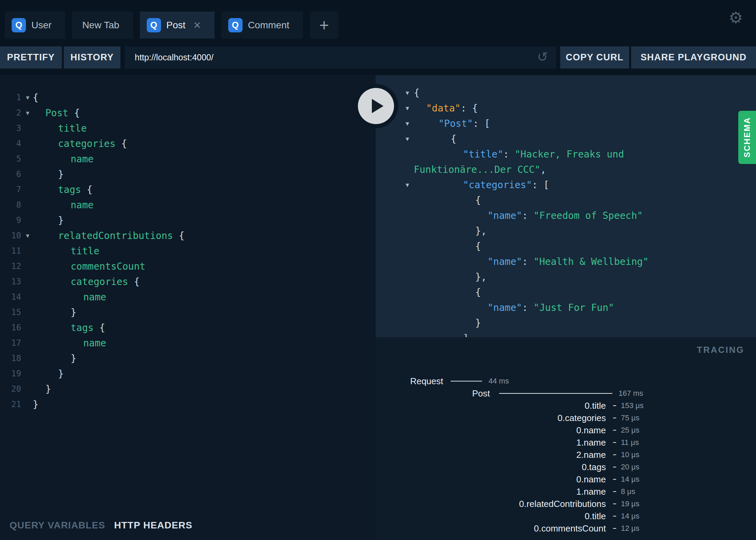 The width and height of the screenshot is (756, 540). I want to click on line-number: 18, so click(11, 359).